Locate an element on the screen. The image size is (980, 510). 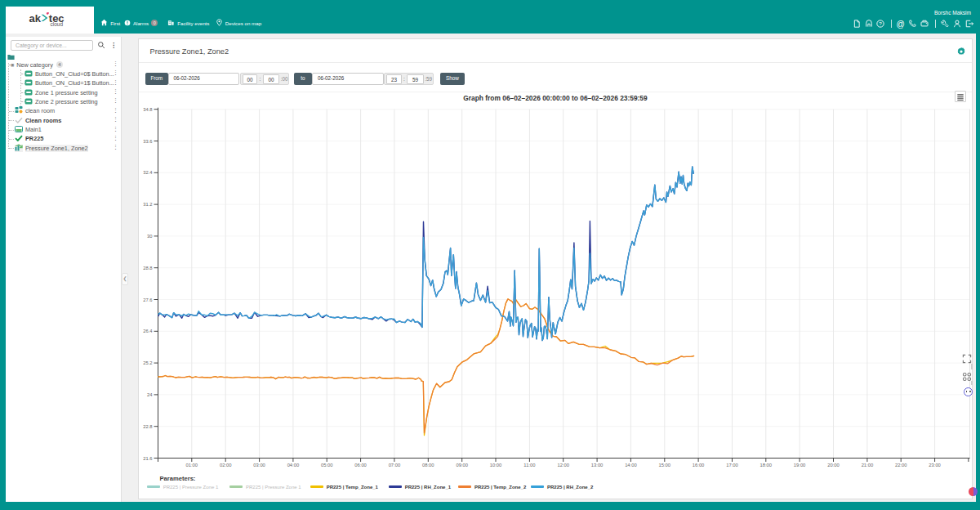
svg-text: 15:00 is located at coordinates (665, 465).